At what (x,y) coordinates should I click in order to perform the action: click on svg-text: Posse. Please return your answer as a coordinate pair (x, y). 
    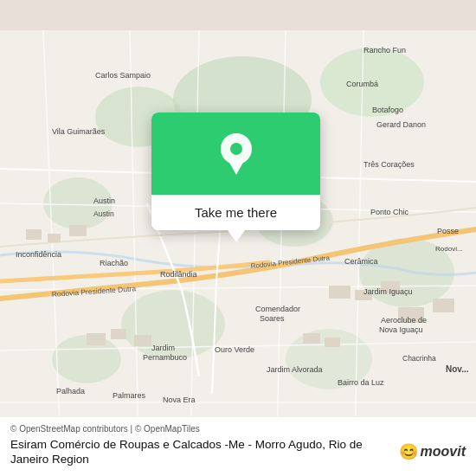
    Looking at the image, I should click on (448, 231).